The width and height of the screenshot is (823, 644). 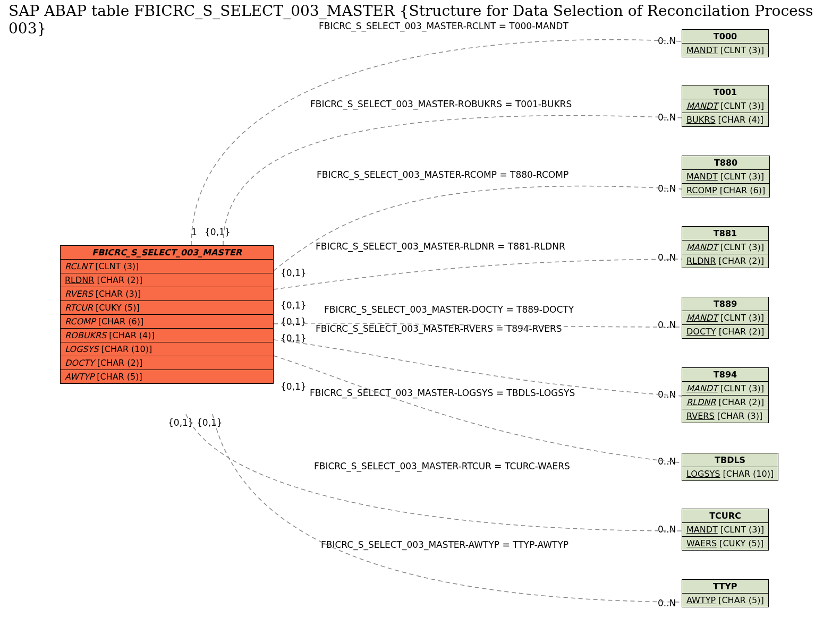 What do you see at coordinates (167, 253) in the screenshot?
I see `main-entity-header: FBICRC_S_SELECT_003_MASTER` at bounding box center [167, 253].